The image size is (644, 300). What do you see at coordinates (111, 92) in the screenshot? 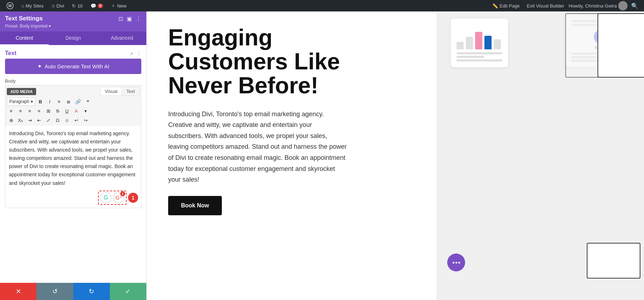
I see `tab-visual: Visual` at bounding box center [111, 92].